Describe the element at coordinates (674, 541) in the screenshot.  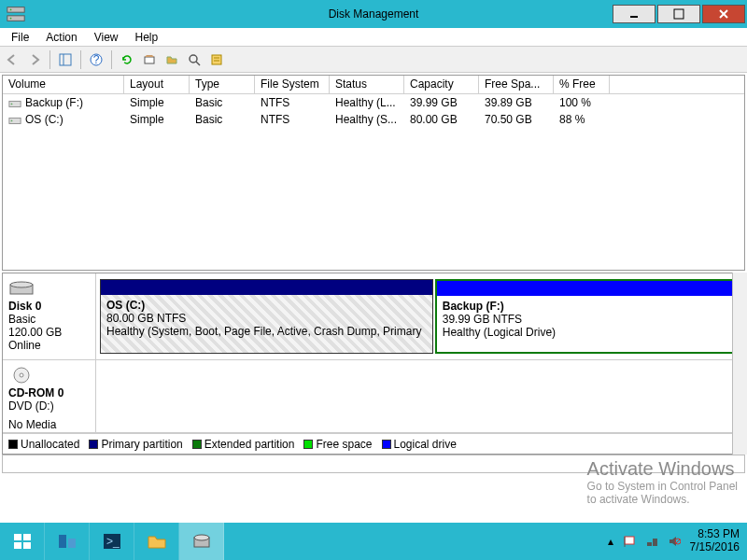
I see `tray-volume-icon` at that location.